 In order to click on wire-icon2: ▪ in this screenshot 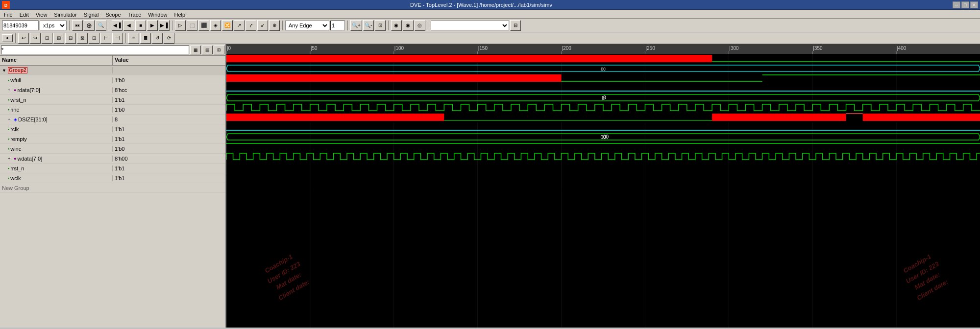, I will do `click(9, 100)`.